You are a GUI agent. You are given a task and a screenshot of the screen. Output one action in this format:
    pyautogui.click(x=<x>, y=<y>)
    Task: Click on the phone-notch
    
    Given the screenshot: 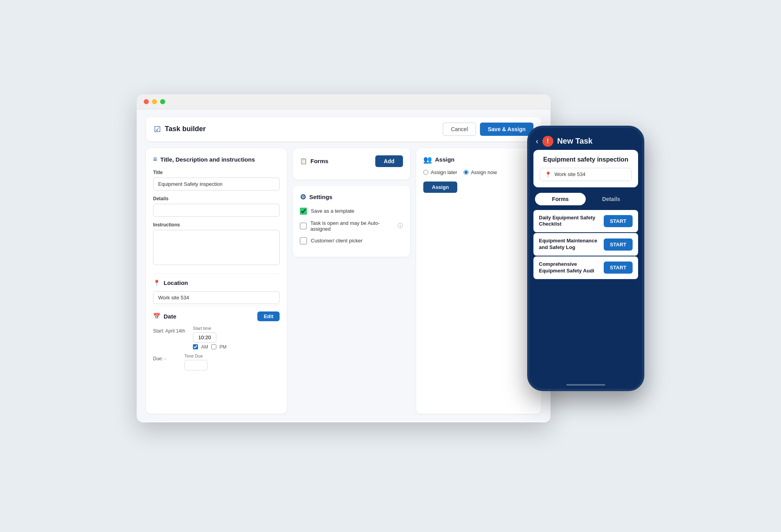 What is the action you would take?
    pyautogui.click(x=586, y=132)
    